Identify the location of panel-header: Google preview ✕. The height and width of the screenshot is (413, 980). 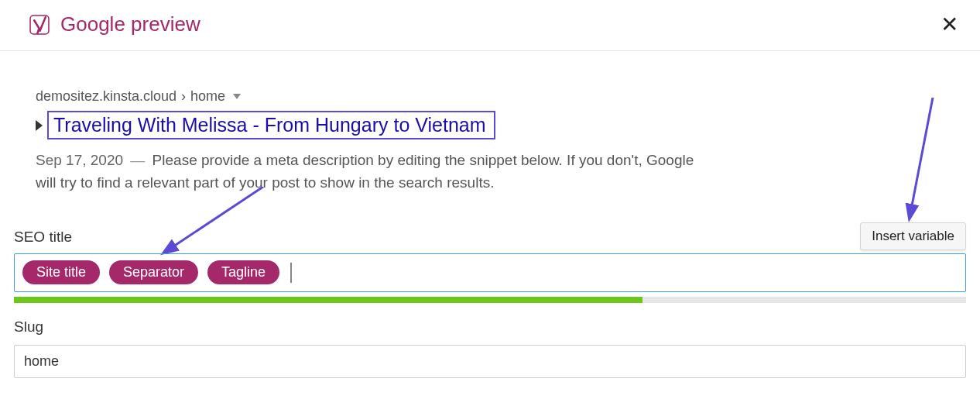
(490, 26).